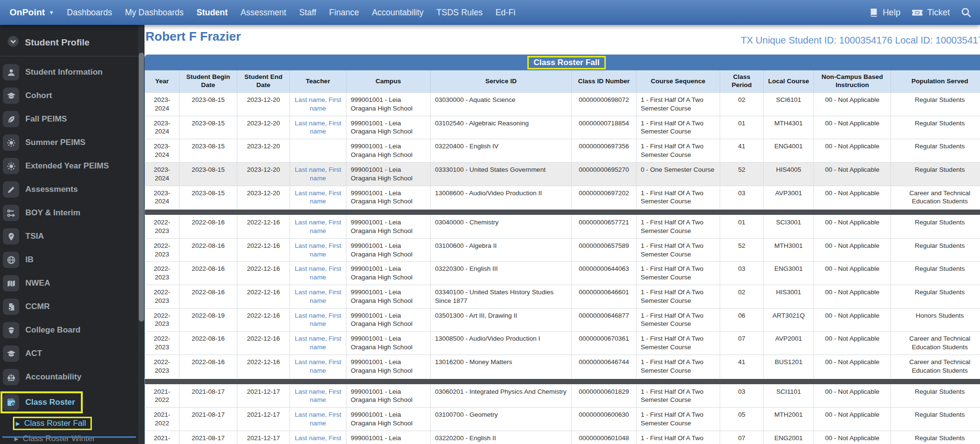  I want to click on leaf-icon, so click(11, 119).